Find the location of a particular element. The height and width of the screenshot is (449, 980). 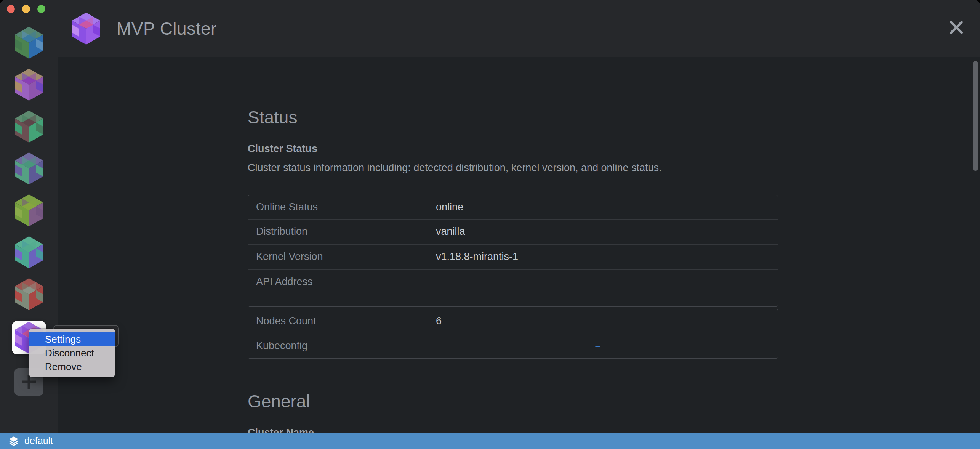

table-row: Kubeconfig is located at coordinates (513, 346).